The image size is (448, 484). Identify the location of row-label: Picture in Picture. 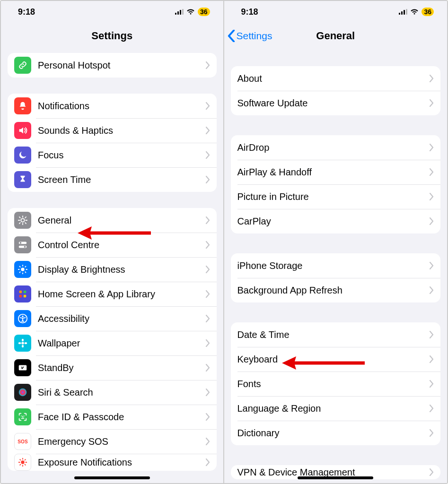
(332, 197).